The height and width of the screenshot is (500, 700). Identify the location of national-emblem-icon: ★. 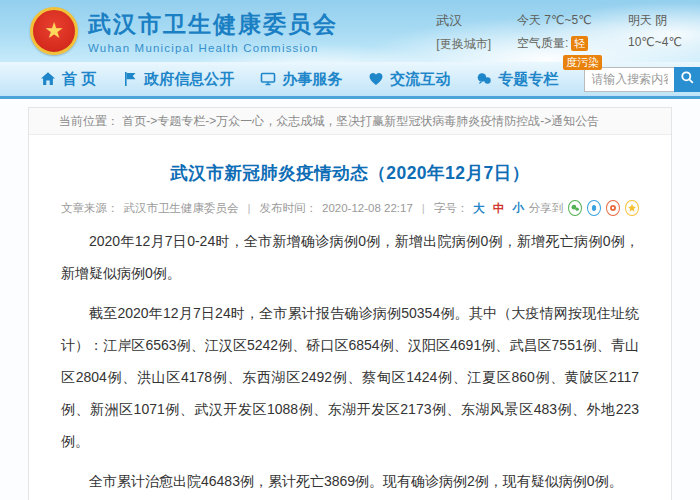
(54, 31).